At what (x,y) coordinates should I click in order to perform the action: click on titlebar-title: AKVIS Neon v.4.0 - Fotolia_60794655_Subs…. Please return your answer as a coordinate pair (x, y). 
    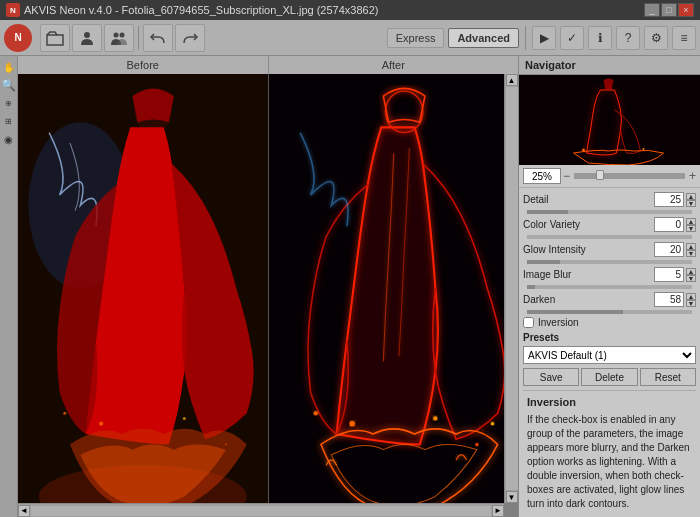
    Looking at the image, I should click on (334, 10).